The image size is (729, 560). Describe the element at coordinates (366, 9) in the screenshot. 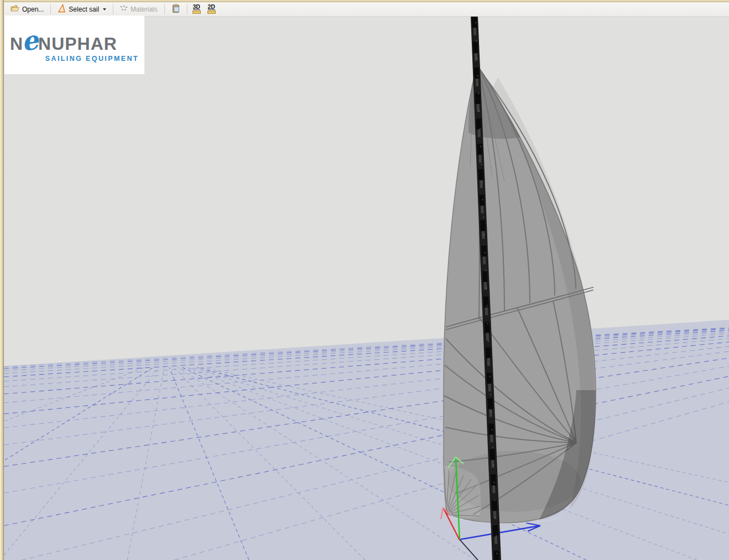

I see `toolbar: Open... Select sail` at that location.